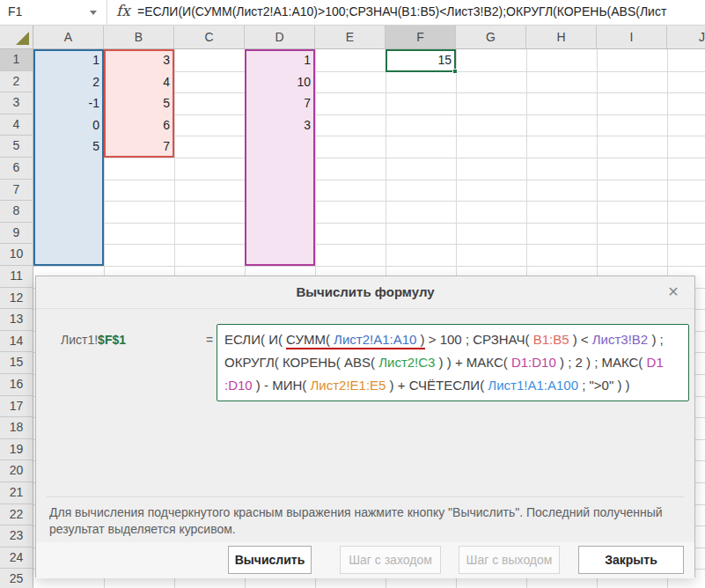  I want to click on formula-segment: ), so click(421, 341).